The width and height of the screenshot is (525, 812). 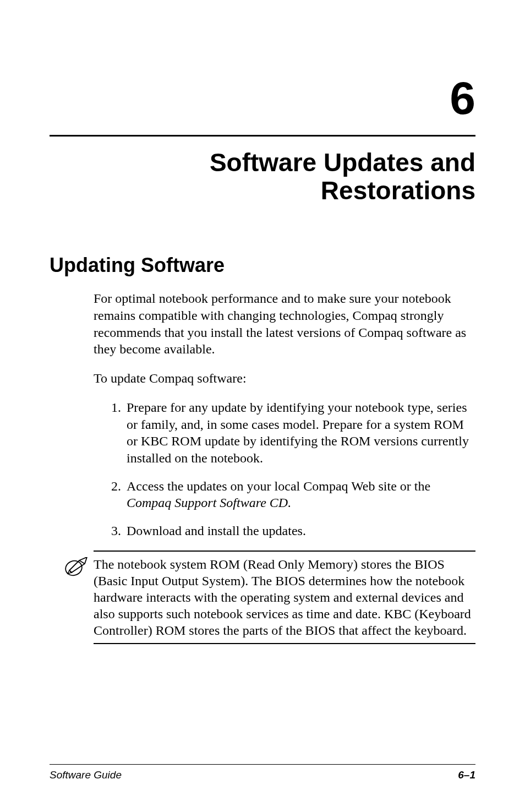 I want to click on note-content: The notebook system ROM (Read Only Memor…, so click(x=285, y=597).